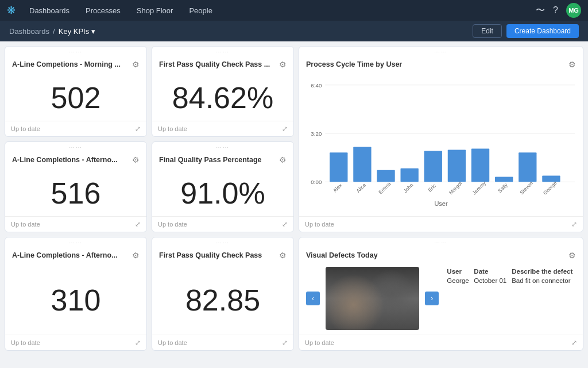 This screenshot has height=368, width=588. What do you see at coordinates (285, 224) in the screenshot?
I see `expand-icon-4: ⤢` at bounding box center [285, 224].